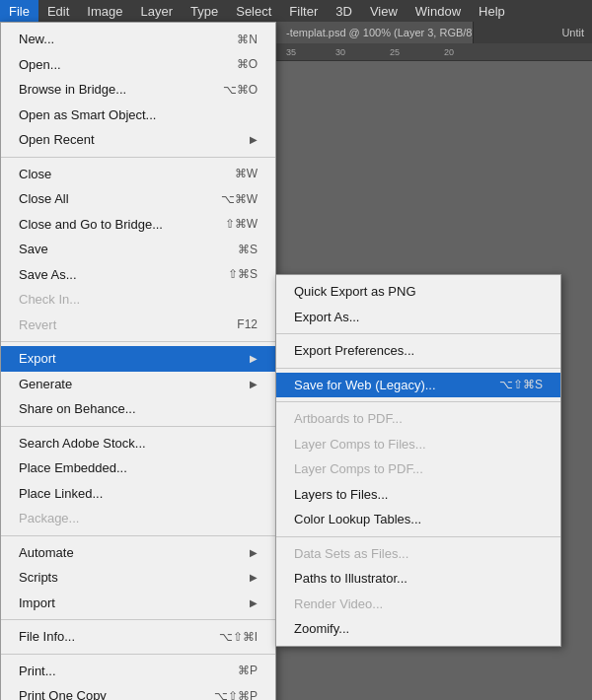 This screenshot has width=592, height=700. I want to click on menu-item-new-label: New..., so click(37, 39).